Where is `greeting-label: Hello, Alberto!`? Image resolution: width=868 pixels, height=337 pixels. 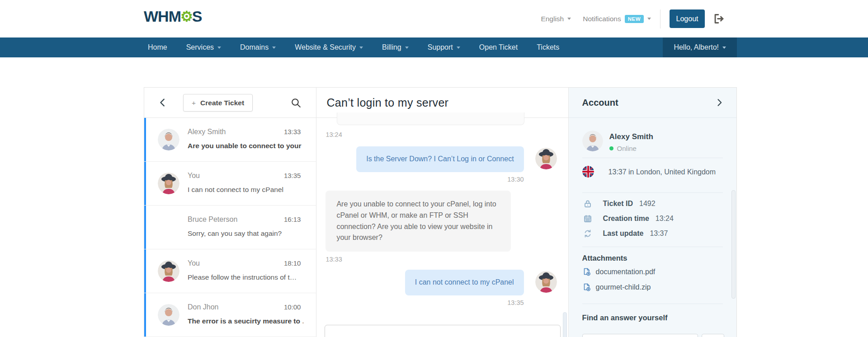
greeting-label: Hello, Alberto! is located at coordinates (696, 47).